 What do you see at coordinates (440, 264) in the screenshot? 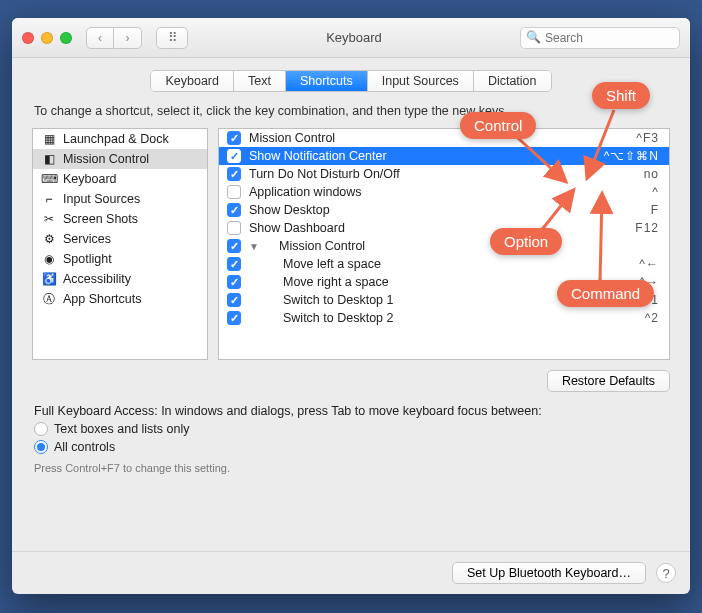
I see `shortcut-label: Move left a space` at bounding box center [440, 264].